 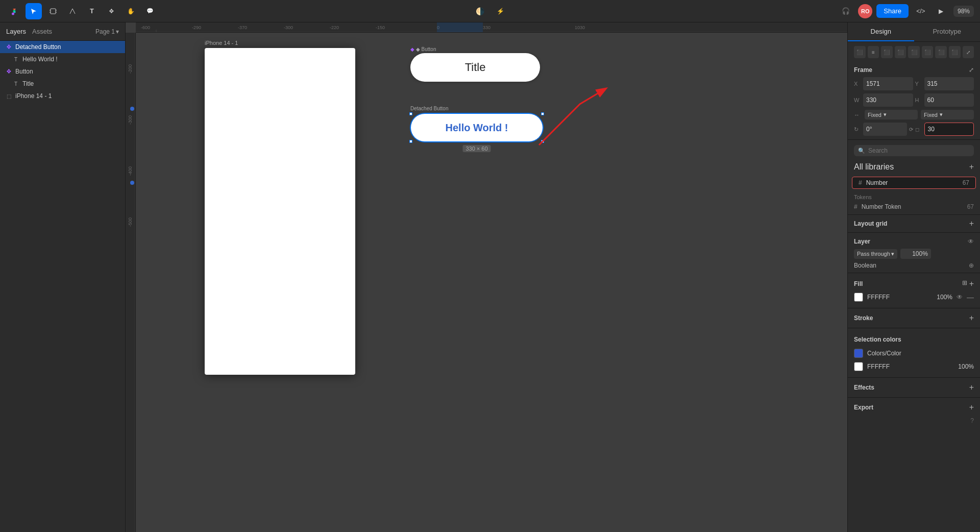 I want to click on add-effects-btn: +, so click(x=972, y=388).